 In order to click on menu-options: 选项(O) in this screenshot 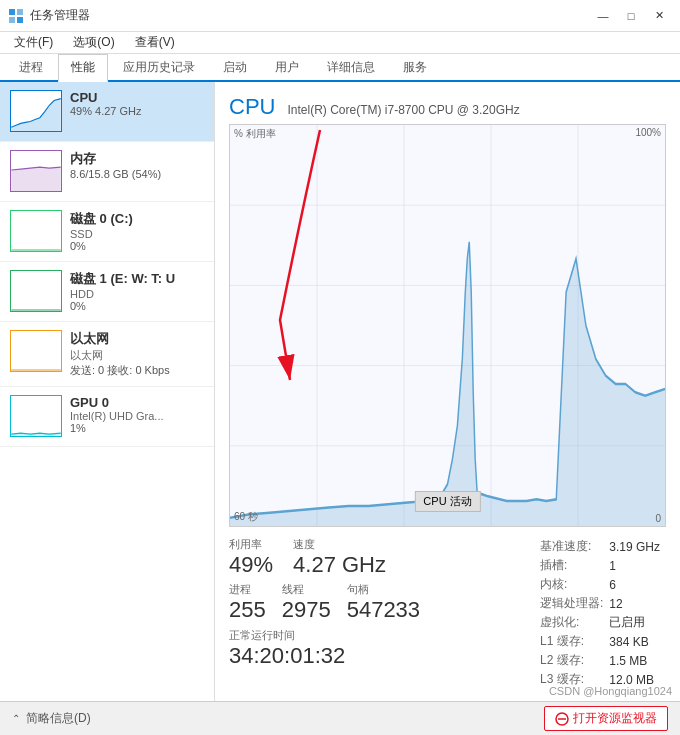, I will do `click(94, 42)`.